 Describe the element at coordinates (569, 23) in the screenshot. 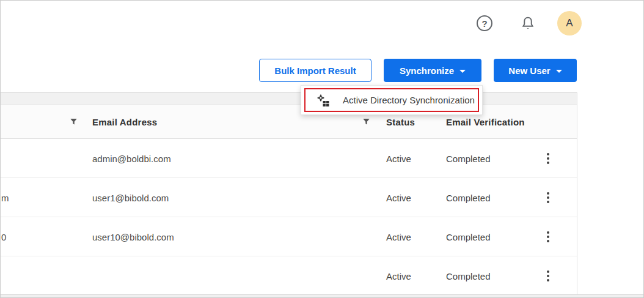

I see `user-avatar: A` at that location.